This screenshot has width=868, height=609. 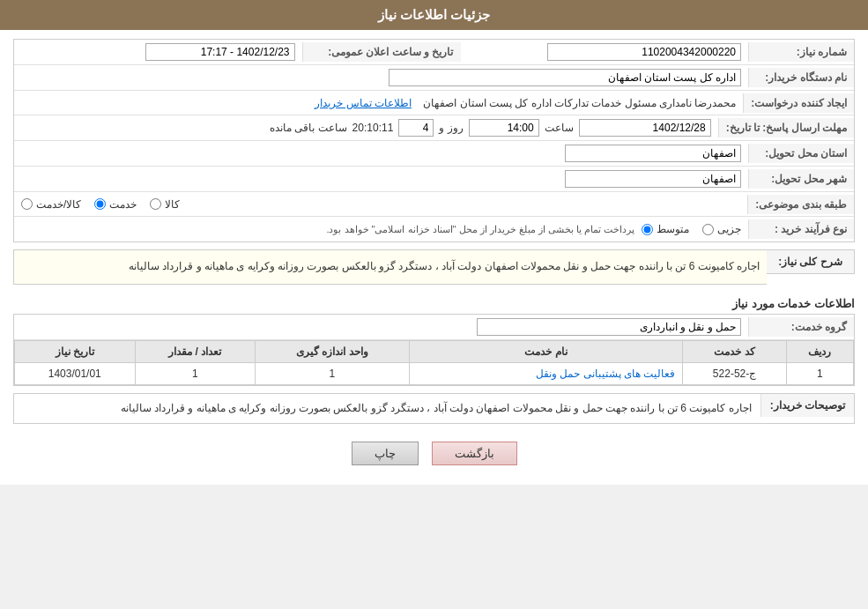 I want to click on saat-label: ساعت, so click(x=559, y=128).